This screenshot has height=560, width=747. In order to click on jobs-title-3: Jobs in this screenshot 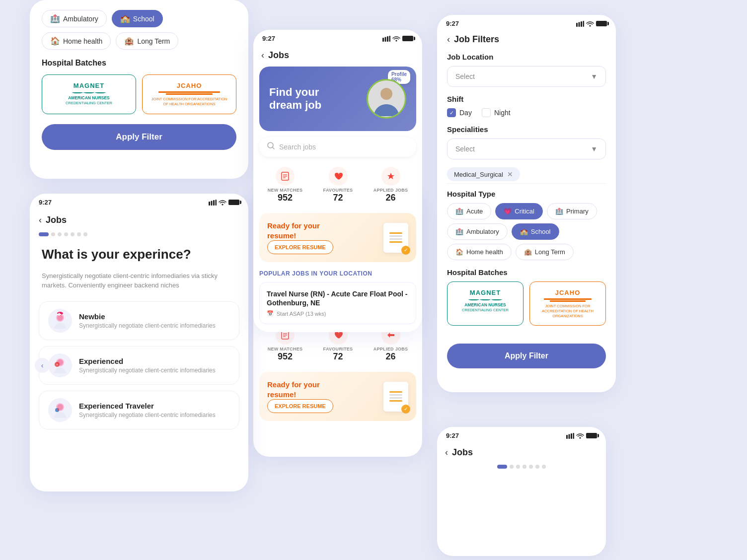, I will do `click(279, 56)`.